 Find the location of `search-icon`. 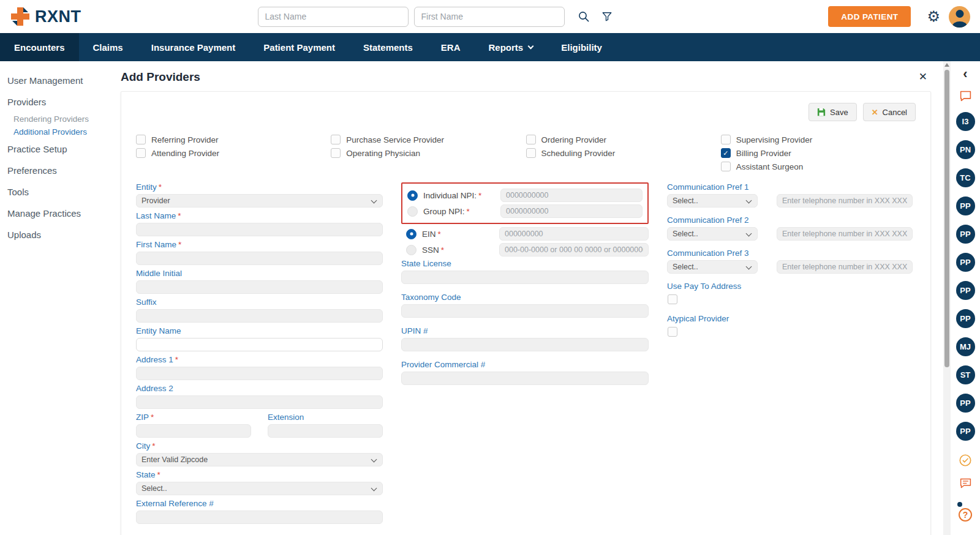

search-icon is located at coordinates (584, 17).